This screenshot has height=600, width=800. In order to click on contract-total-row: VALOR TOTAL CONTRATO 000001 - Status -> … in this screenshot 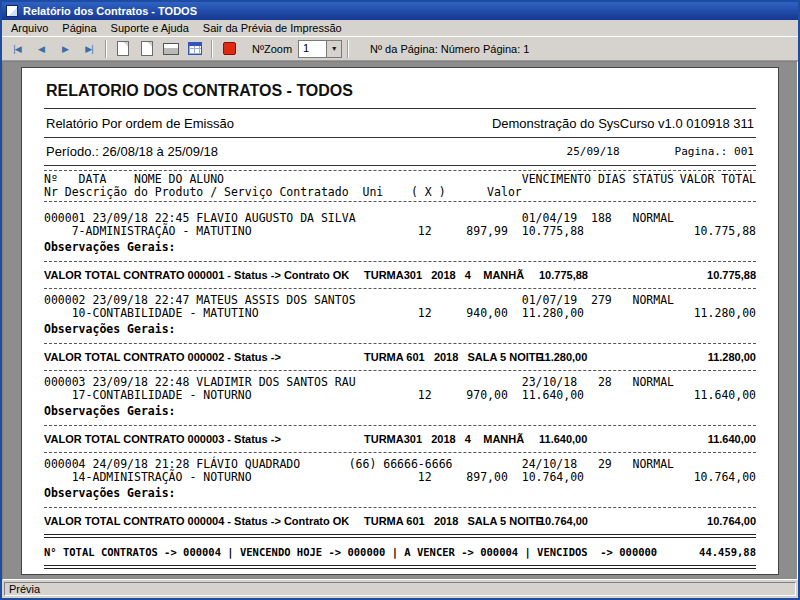, I will do `click(400, 275)`.